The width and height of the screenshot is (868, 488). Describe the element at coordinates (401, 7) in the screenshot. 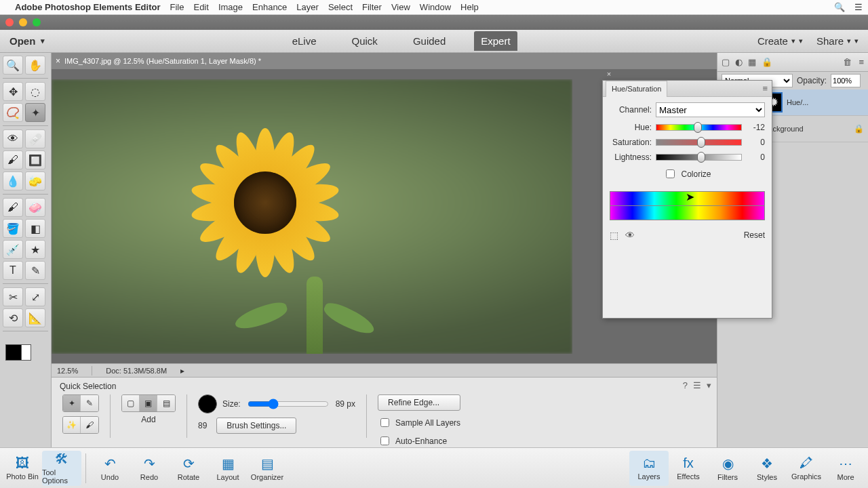

I see `menu-view: View` at that location.